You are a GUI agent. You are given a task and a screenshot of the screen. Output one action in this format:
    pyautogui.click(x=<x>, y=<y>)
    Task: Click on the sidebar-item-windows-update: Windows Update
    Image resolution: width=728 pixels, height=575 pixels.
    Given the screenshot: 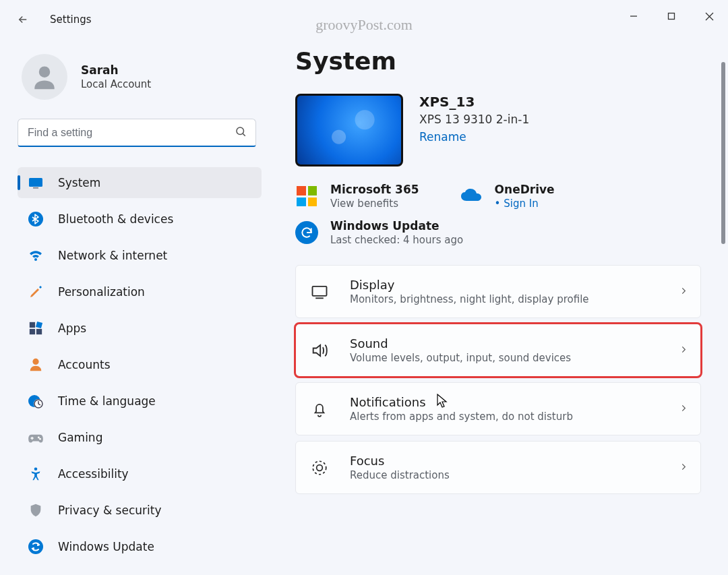 What is the action you would take?
    pyautogui.click(x=140, y=547)
    